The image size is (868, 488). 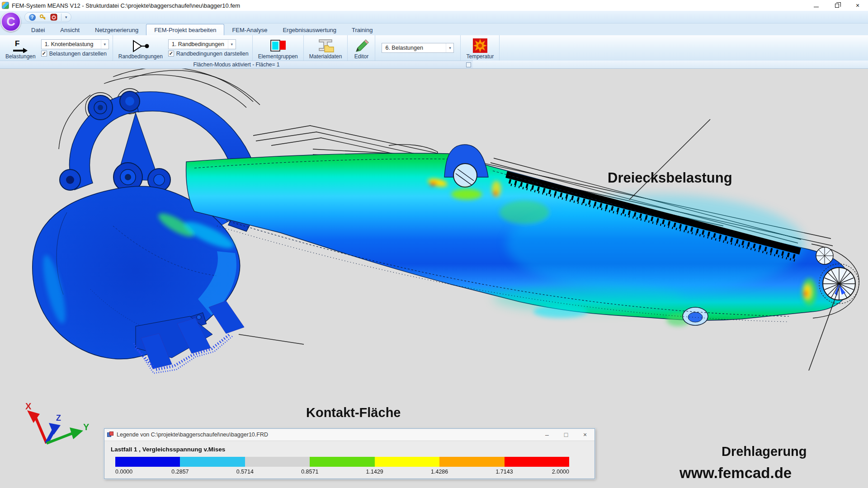 I want to click on editor-button: Editor, so click(x=361, y=48).